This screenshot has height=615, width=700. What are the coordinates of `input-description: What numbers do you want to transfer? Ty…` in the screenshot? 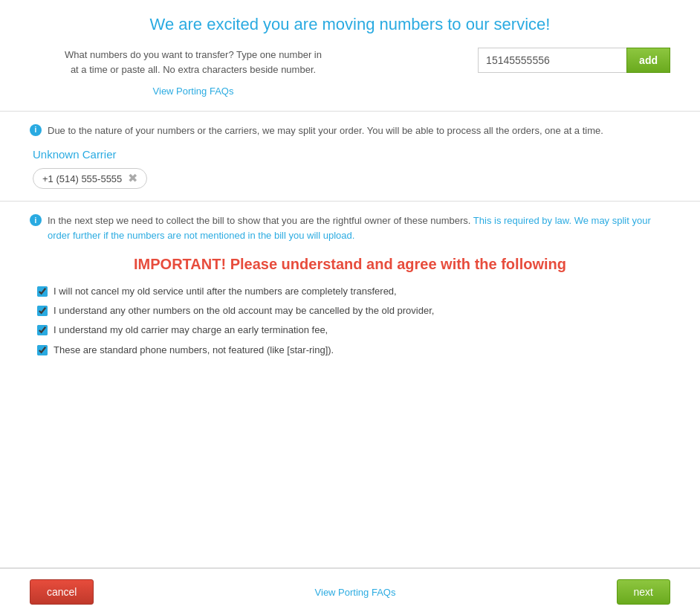 It's located at (193, 73).